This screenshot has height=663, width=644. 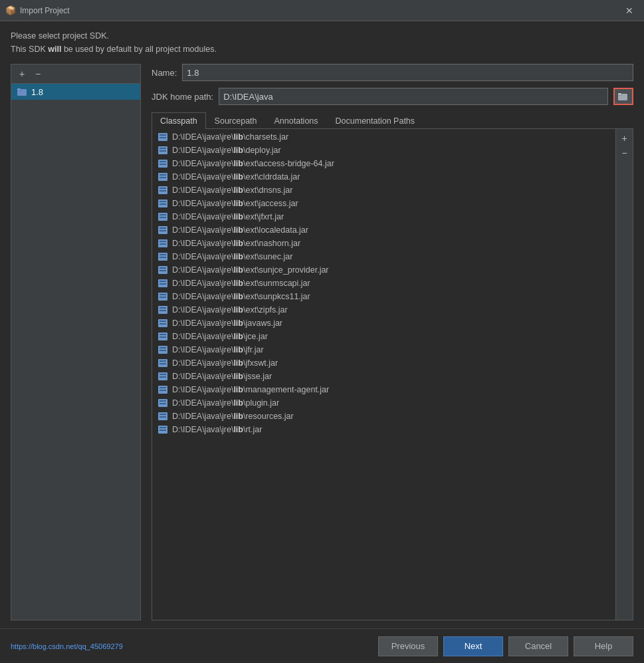 What do you see at coordinates (38, 74) in the screenshot?
I see `remove-sdk-button: −` at bounding box center [38, 74].